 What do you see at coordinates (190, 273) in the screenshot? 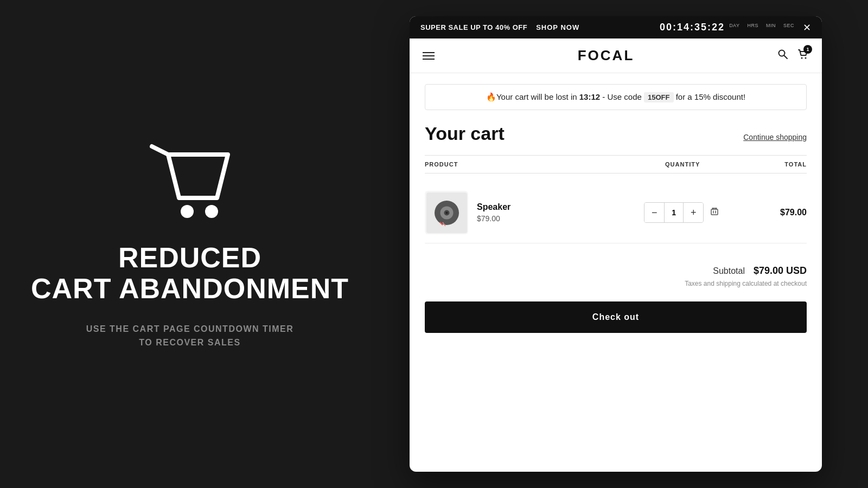
I see `left-heading: REDUCED CART ABANDONMENT` at bounding box center [190, 273].